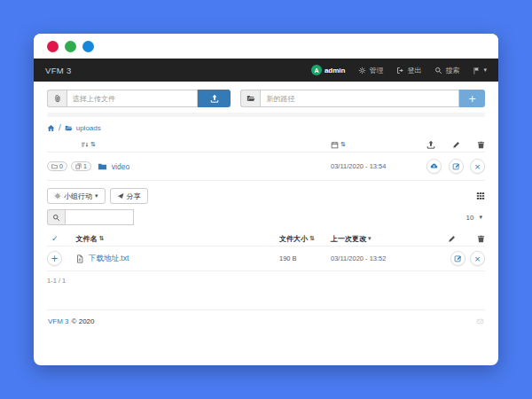  What do you see at coordinates (80, 259) in the screenshot?
I see `file-text-icon` at bounding box center [80, 259].